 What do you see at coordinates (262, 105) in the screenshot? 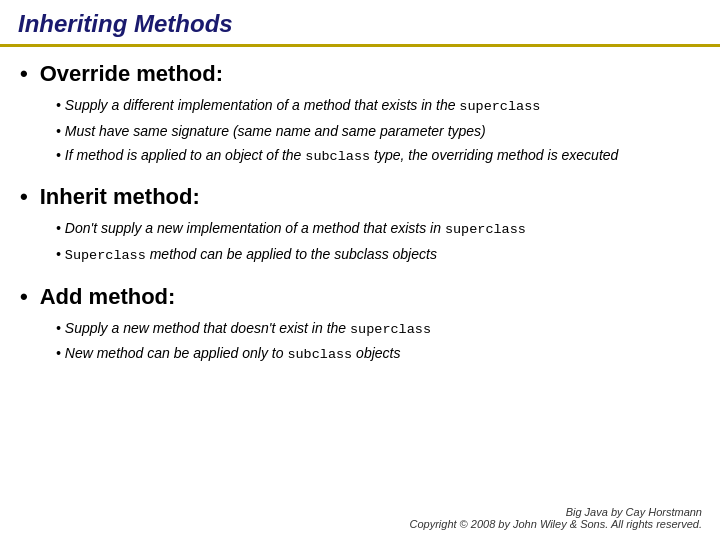
I see `text-span: Supply a different implementation of a m…` at bounding box center [262, 105].